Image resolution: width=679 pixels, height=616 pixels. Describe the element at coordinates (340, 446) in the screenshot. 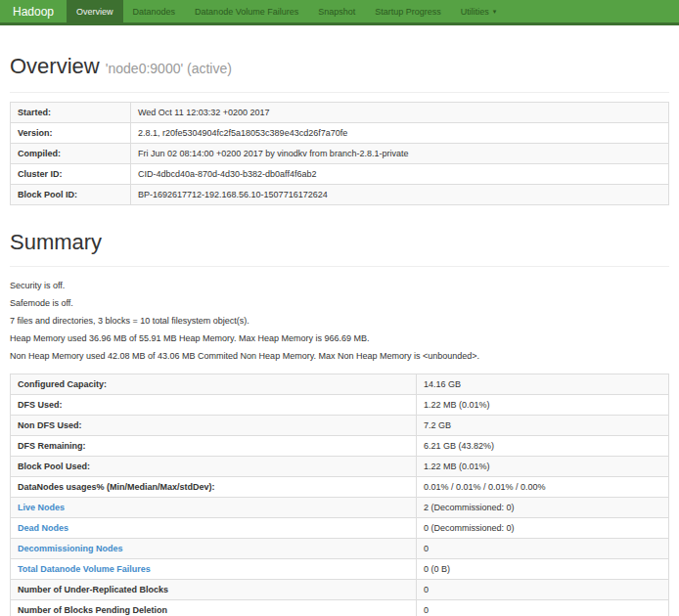

I see `table-row: DFS Remaining: 6.21 GB (43.82%)` at that location.